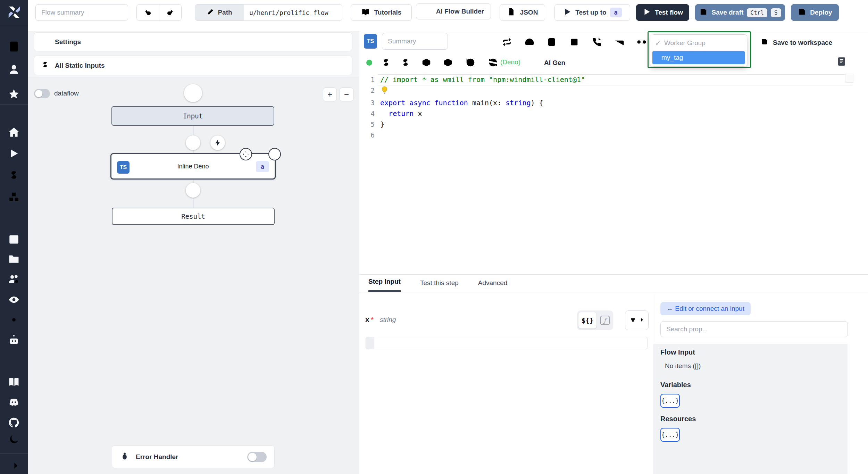  What do you see at coordinates (529, 42) in the screenshot?
I see `concurrency-gauge-icon` at bounding box center [529, 42].